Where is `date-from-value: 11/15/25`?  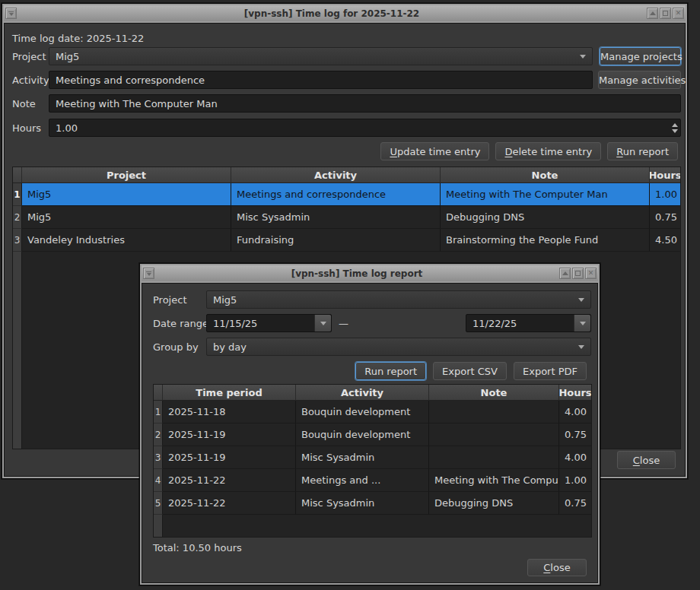
date-from-value: 11/15/25 is located at coordinates (260, 323).